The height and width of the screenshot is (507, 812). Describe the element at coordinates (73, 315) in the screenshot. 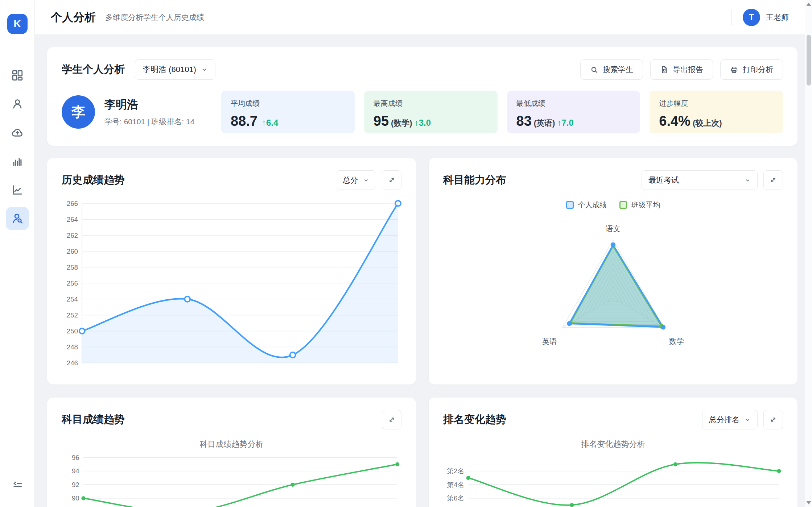

I see `svg-text: 252` at that location.